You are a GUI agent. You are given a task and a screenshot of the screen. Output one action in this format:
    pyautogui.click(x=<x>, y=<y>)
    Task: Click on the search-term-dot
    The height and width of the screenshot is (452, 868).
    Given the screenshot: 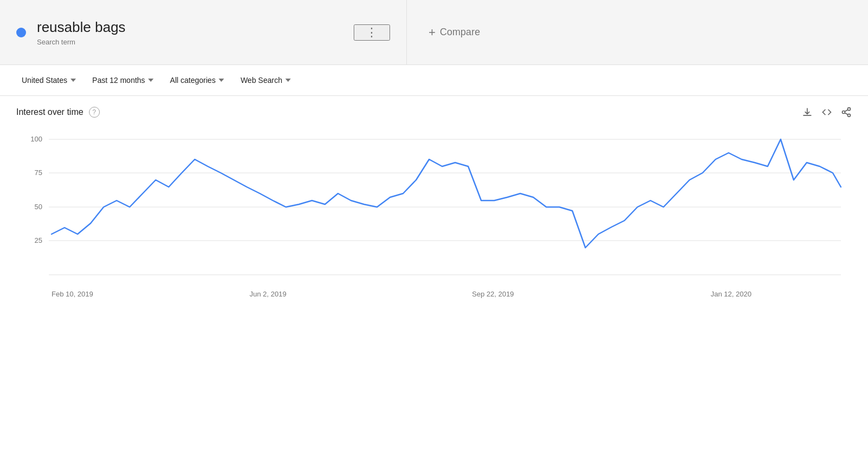 What is the action you would take?
    pyautogui.click(x=21, y=33)
    